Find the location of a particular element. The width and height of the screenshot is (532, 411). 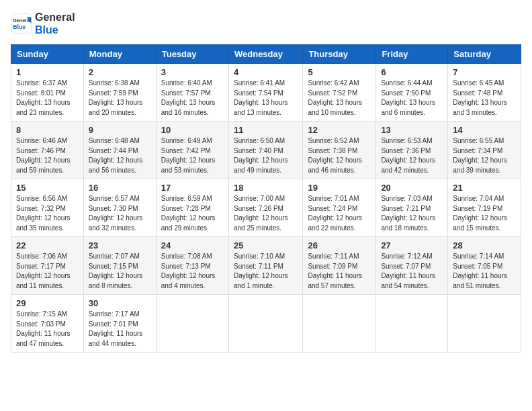

calendar-cell: 21Sunrise: 7:04 AMSunset: 7:19 PMDayligh… is located at coordinates (485, 208).